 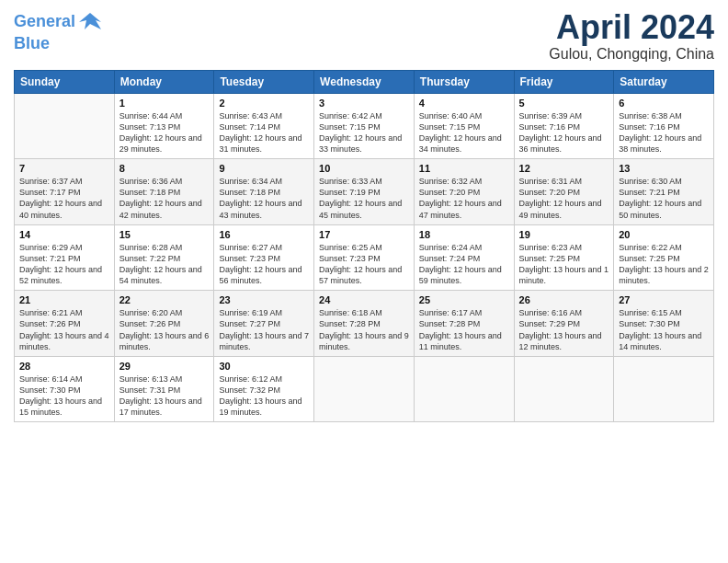 What do you see at coordinates (664, 81) in the screenshot?
I see `column-header-saturday: Saturday` at bounding box center [664, 81].